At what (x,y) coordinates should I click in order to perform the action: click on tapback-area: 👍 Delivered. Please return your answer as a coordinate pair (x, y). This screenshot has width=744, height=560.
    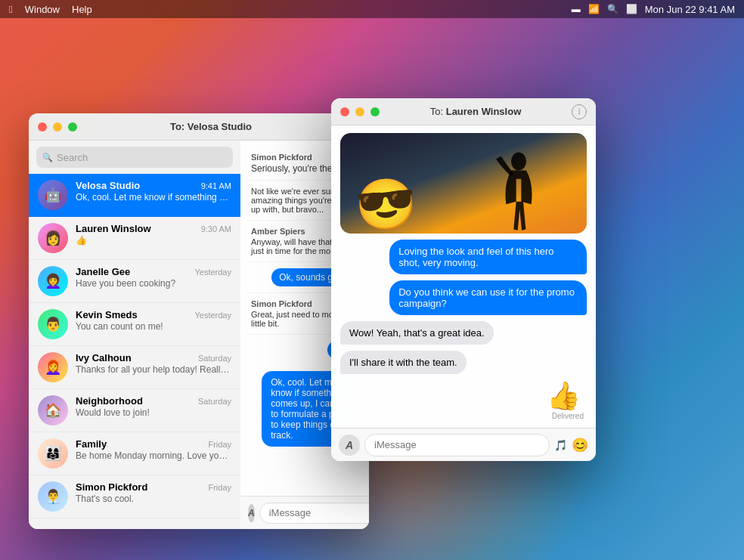
    Looking at the image, I should click on (463, 401).